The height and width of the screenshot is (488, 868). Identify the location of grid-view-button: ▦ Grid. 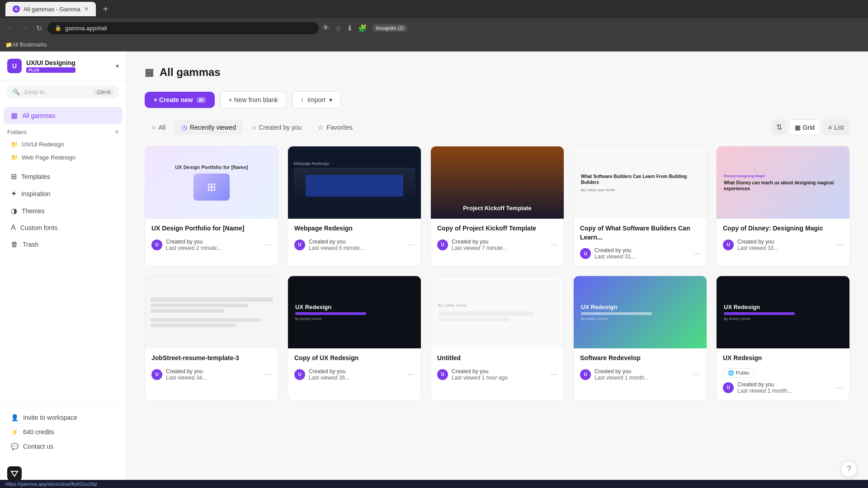
(805, 127).